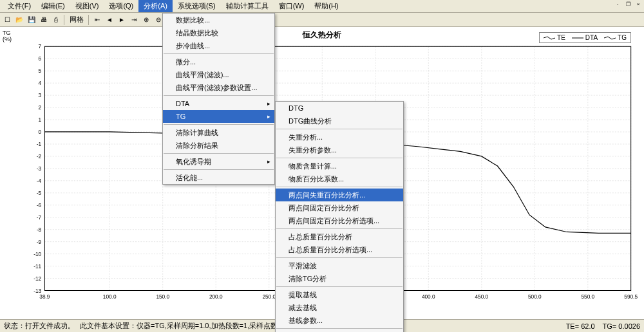 Image resolution: width=644 pixels, height=332 pixels. What do you see at coordinates (44, 20) in the screenshot?
I see `print-icon: 🖶` at bounding box center [44, 20].